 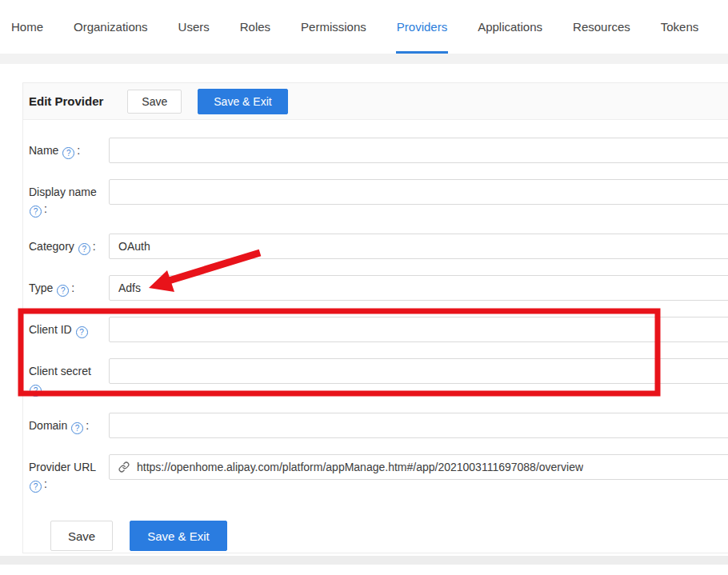 What do you see at coordinates (418, 150) in the screenshot?
I see `name-control` at bounding box center [418, 150].